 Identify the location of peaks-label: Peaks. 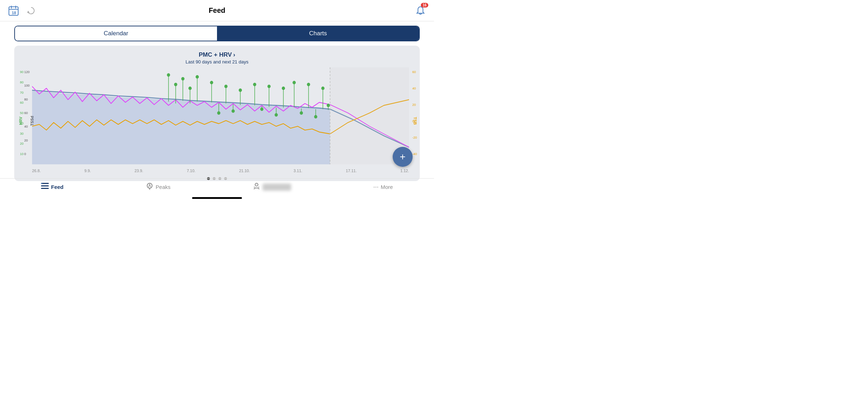
(163, 187).